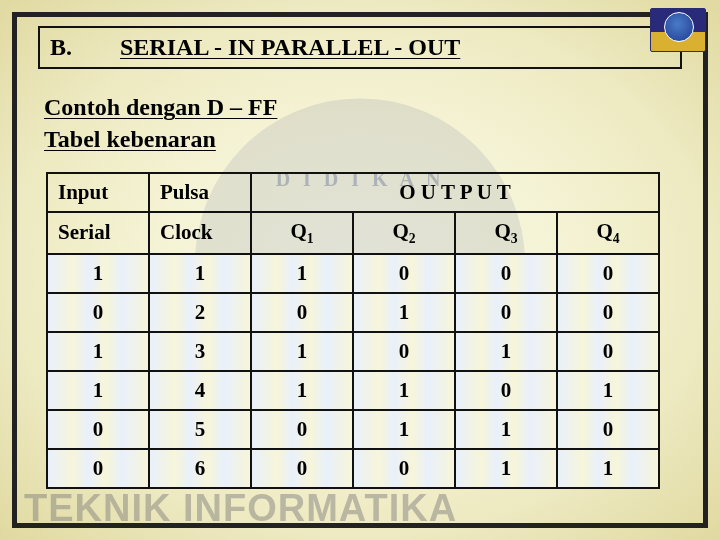 The height and width of the screenshot is (540, 720). I want to click on cell-clock: 4, so click(200, 390).